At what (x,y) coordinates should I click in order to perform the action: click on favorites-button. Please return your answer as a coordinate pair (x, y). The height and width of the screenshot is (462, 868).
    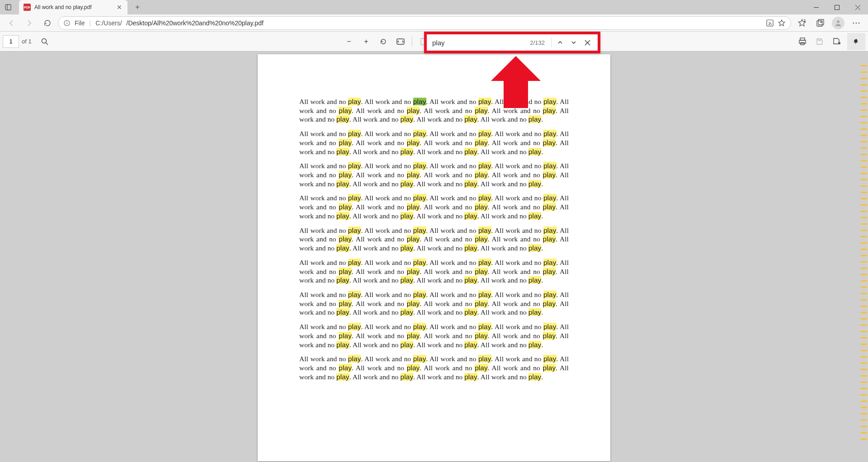
    Looking at the image, I should click on (802, 23).